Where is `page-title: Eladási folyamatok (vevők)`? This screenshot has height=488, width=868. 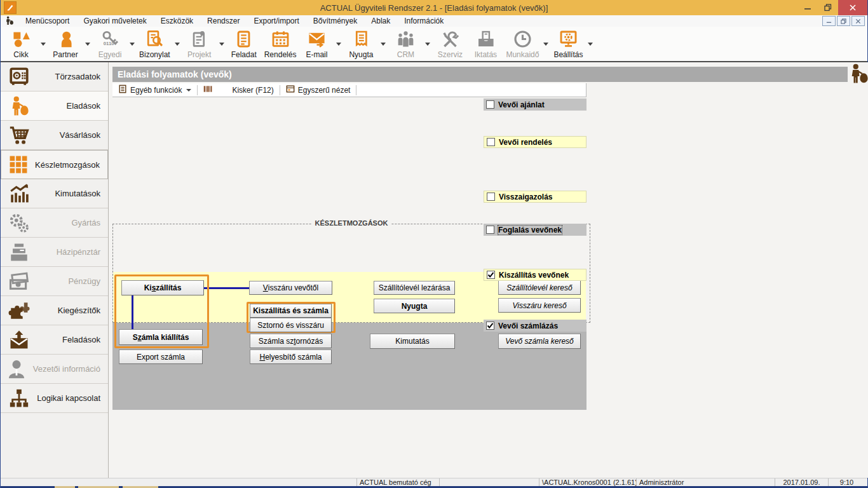 page-title: Eladási folyamatok (vevők) is located at coordinates (480, 74).